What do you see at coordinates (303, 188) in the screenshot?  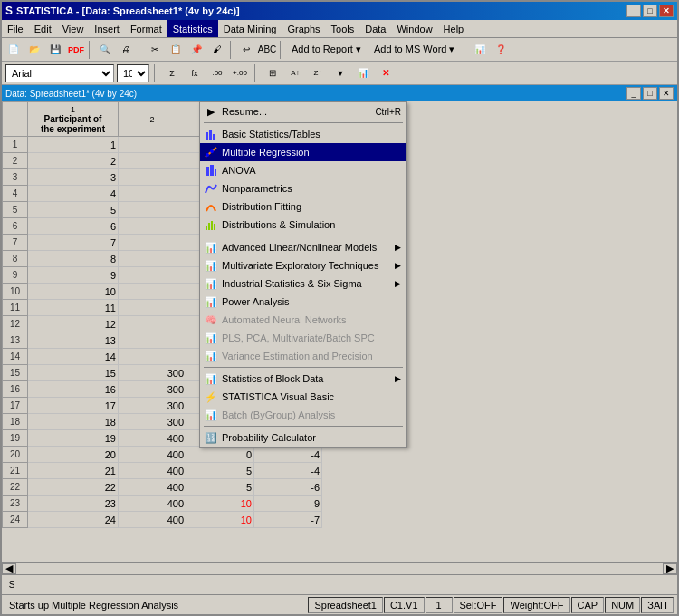 I see `menu-item-nonparametrics: Nonparametrics` at bounding box center [303, 188].